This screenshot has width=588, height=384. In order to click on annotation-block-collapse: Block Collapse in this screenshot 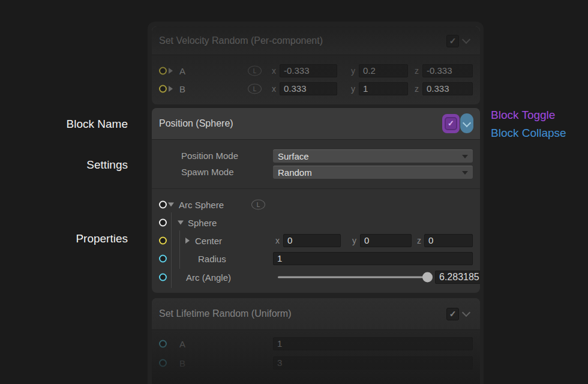, I will do `click(529, 133)`.